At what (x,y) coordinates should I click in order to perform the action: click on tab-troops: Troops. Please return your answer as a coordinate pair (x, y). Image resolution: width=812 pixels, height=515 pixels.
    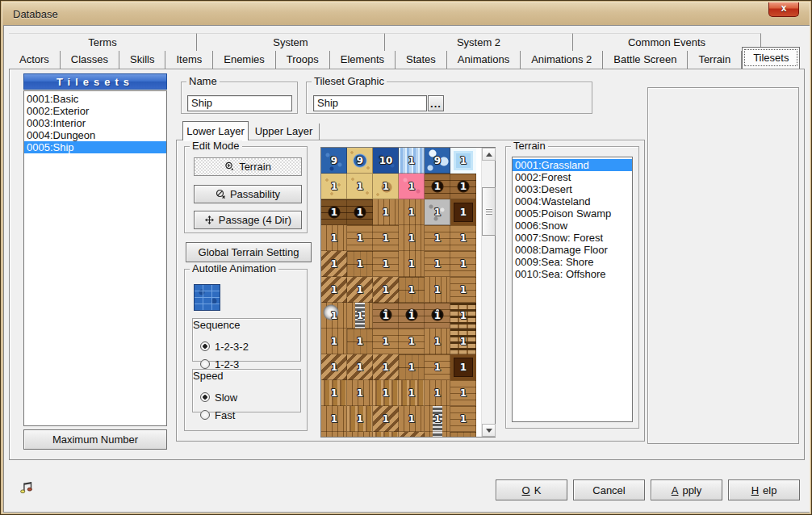
    Looking at the image, I should click on (303, 60).